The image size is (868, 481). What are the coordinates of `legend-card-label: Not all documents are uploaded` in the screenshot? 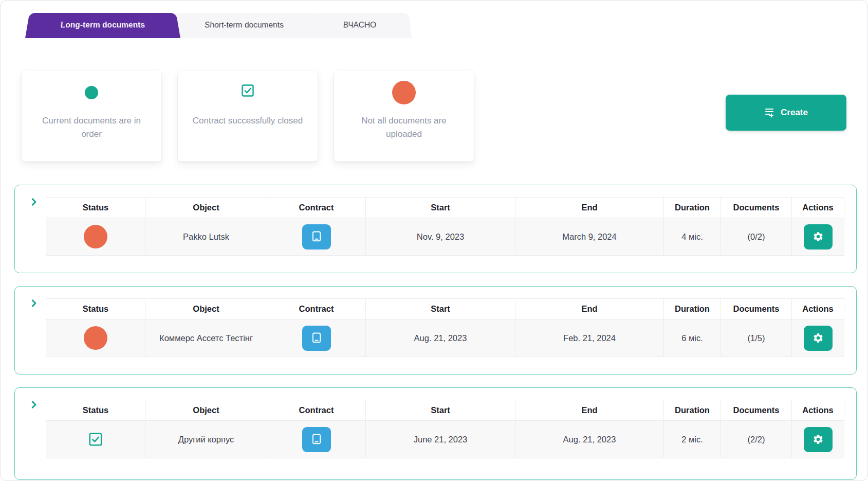 It's located at (404, 128).